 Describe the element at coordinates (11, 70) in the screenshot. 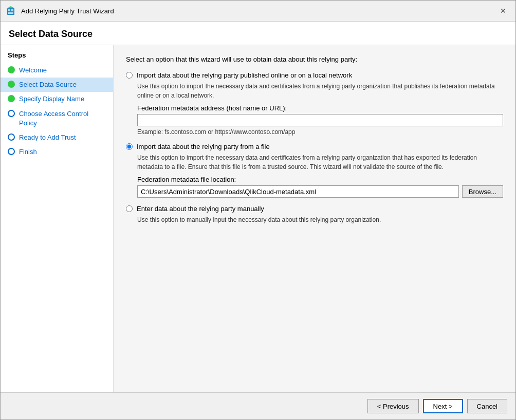

I see `step-dot-welcome` at that location.